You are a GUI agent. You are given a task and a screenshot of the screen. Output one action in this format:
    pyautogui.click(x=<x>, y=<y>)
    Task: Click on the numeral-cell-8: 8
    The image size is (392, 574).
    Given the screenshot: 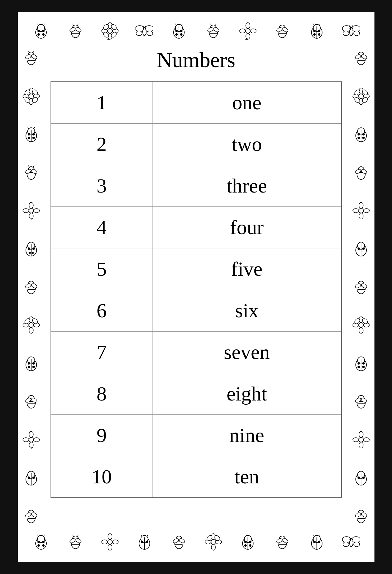 What is the action you would take?
    pyautogui.click(x=102, y=394)
    